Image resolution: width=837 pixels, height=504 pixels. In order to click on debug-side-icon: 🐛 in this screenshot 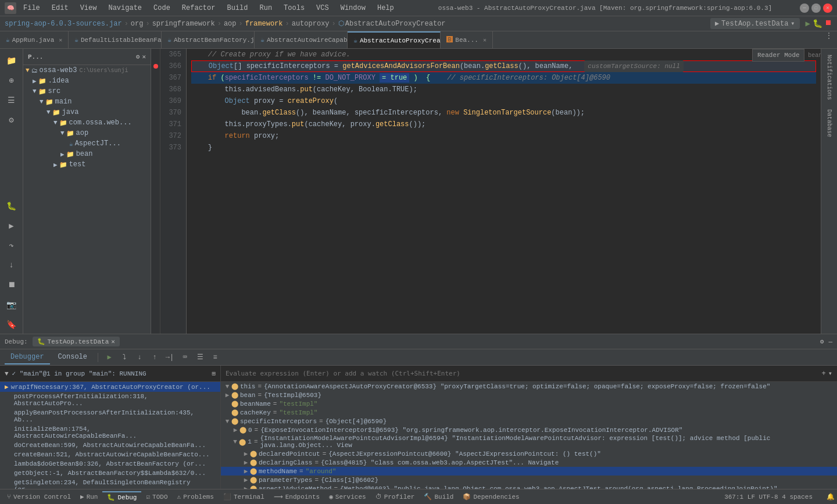, I will do `click(12, 206)`.